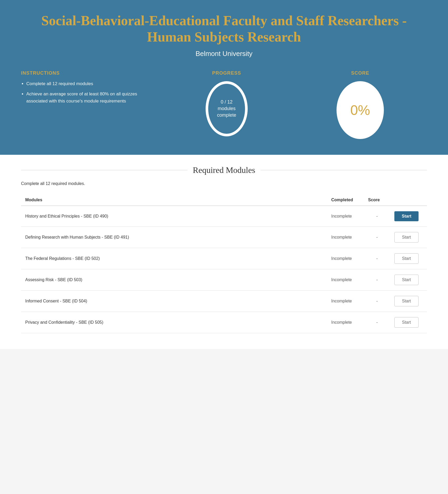 Image resolution: width=448 pixels, height=494 pixels. Describe the element at coordinates (88, 92) in the screenshot. I see `instructions-list: Complete all 12 required modules Achieve…` at that location.